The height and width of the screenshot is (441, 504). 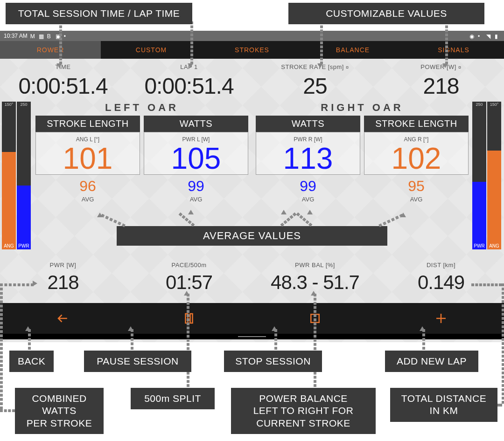 I want to click on status-bar: 10:37 AM M ▦ B ▣ • ◉ • ◥ ▮, so click(x=252, y=36).